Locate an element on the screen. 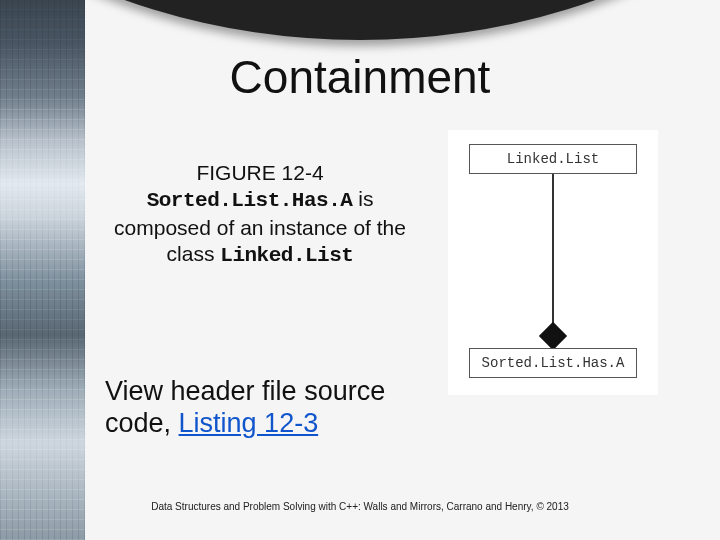 This screenshot has height=540, width=720. page-title: Containment is located at coordinates (360, 77).